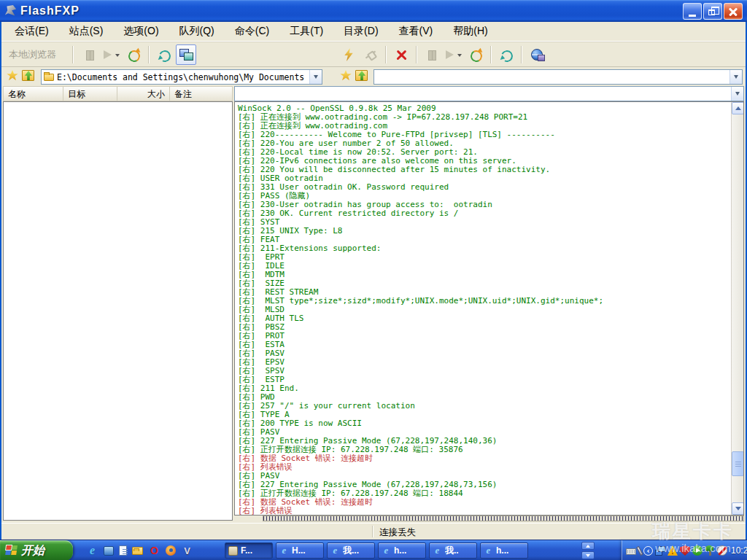  What do you see at coordinates (32, 31) in the screenshot?
I see `menu-item: 会话(E)` at bounding box center [32, 31].